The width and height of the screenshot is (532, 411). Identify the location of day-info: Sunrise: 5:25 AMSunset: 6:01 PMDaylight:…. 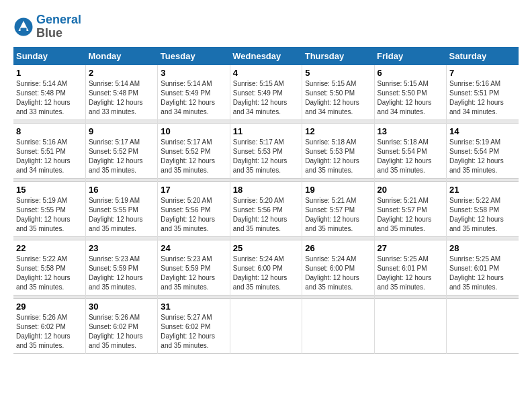
(404, 273).